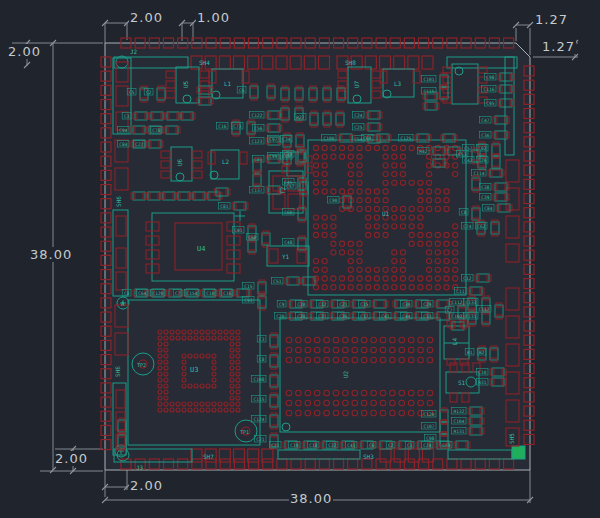 This screenshot has width=600, height=518. What do you see at coordinates (468, 160) in the screenshot?
I see `ref-label: C42` at bounding box center [468, 160].